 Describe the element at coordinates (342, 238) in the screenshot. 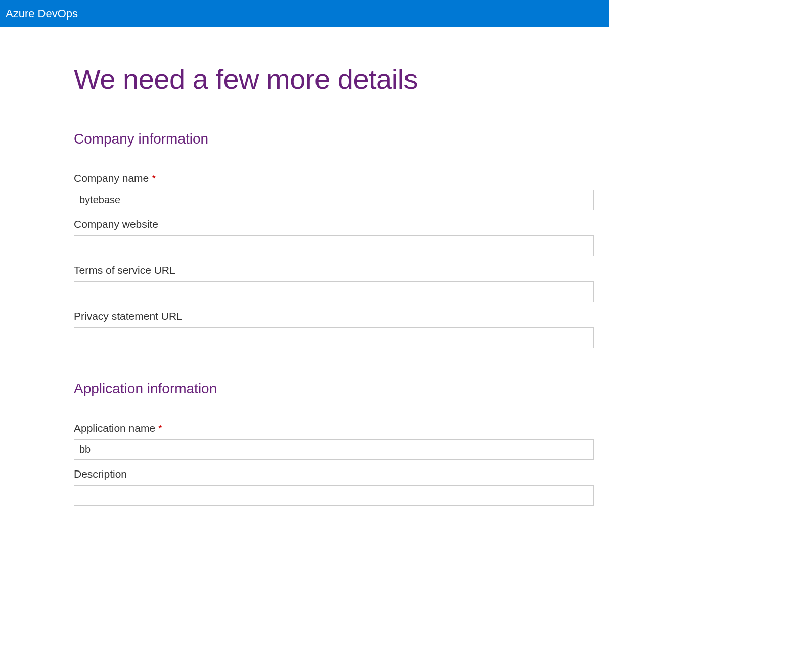

I see `company-website-group: Company website` at that location.